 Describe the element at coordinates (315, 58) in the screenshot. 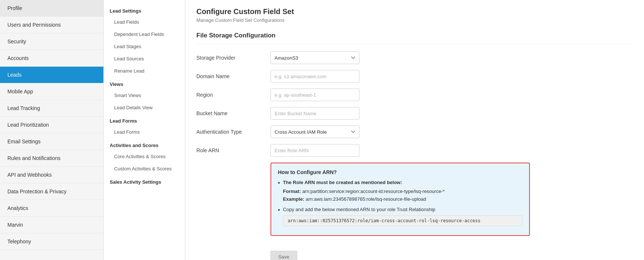

I see `storage-provider-select: AmazonS3AzureGoogle Cloud` at that location.